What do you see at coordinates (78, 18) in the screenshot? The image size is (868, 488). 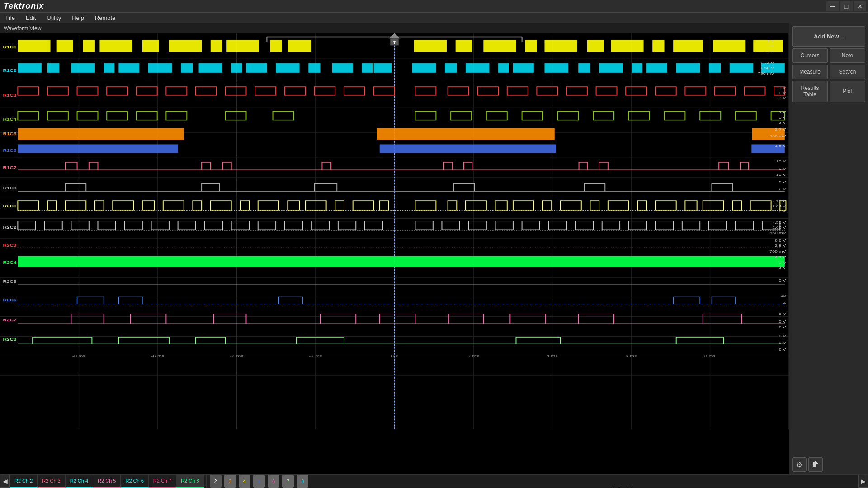 I see `menu-help: Help` at bounding box center [78, 18].